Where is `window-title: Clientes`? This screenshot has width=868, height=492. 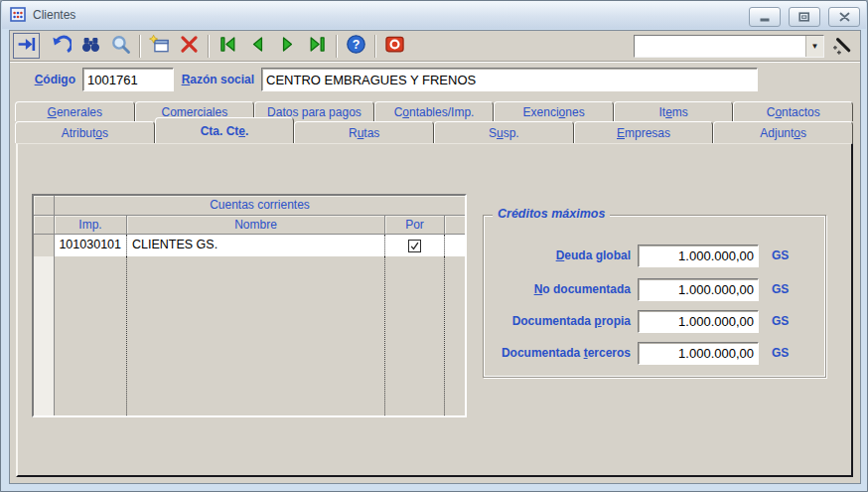
window-title: Clientes is located at coordinates (54, 15).